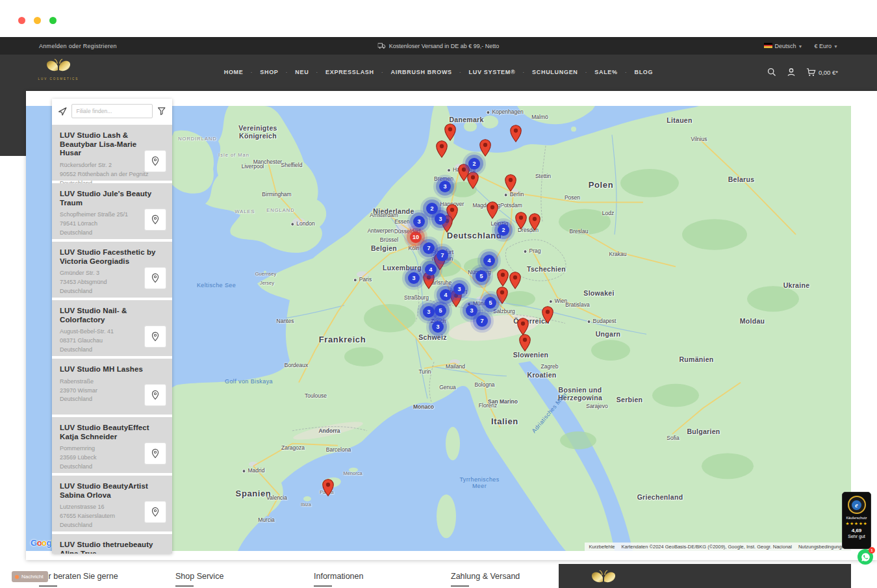  Describe the element at coordinates (856, 518) in the screenshot. I see `trust-title: Käuferschutz` at that location.